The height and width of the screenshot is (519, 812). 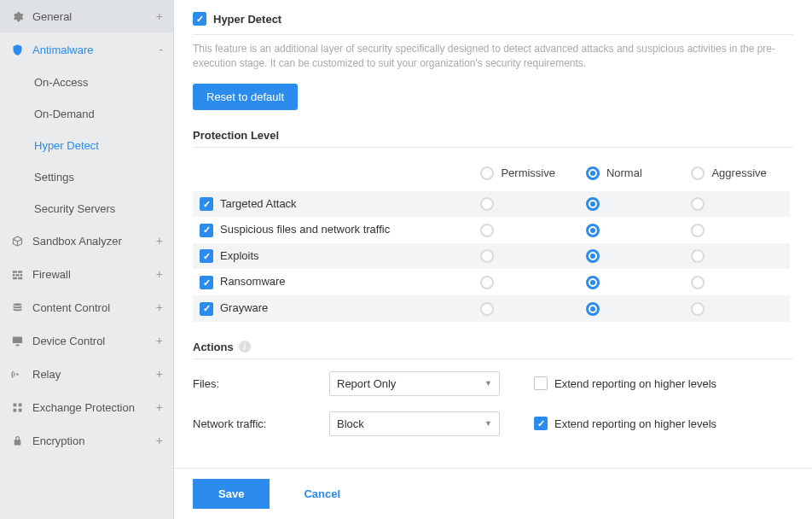 What do you see at coordinates (17, 241) in the screenshot?
I see `cube-icon` at bounding box center [17, 241].